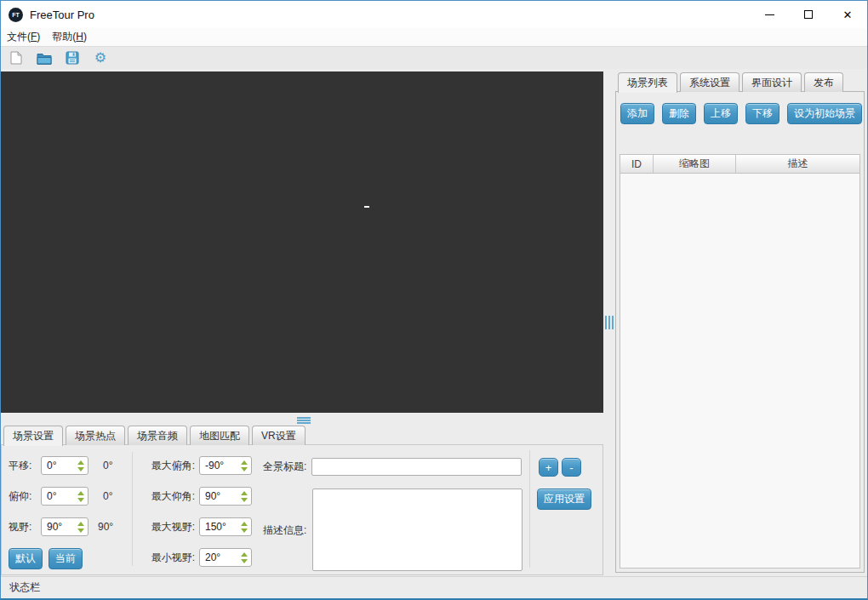 The image size is (868, 600). Describe the element at coordinates (808, 14) in the screenshot. I see `maximize-button` at that location.